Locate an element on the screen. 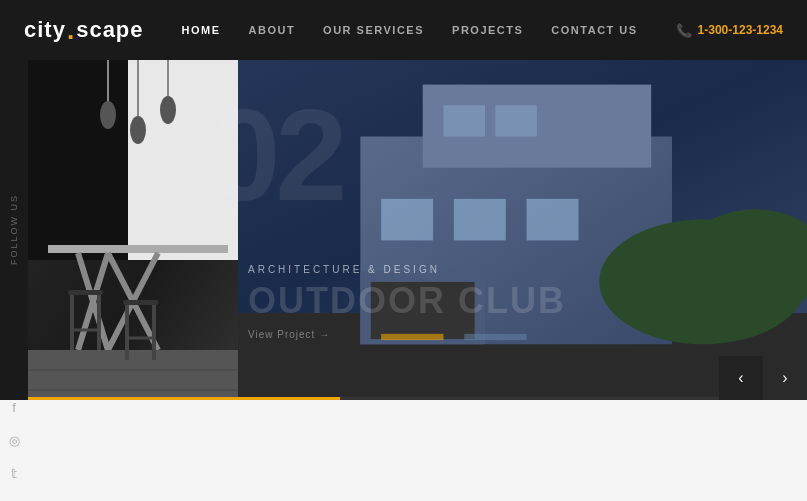 The width and height of the screenshot is (807, 501). prev-slide-button: ‹ is located at coordinates (741, 378).